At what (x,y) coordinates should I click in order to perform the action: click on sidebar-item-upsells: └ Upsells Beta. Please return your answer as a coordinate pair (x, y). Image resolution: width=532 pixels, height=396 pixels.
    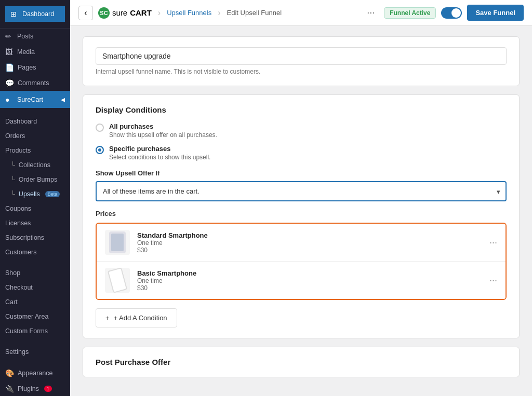
    Looking at the image, I should click on (35, 194).